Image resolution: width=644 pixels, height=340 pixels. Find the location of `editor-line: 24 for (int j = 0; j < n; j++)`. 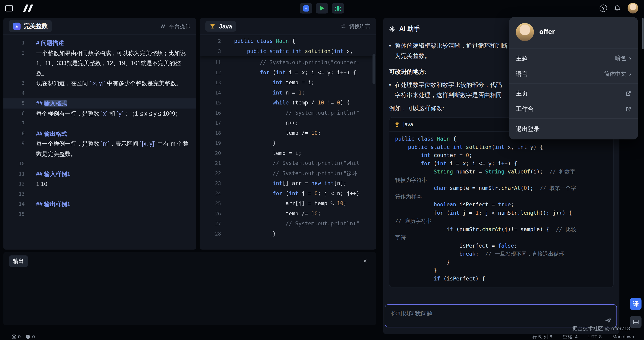

editor-line: 24 for (int j = 0; j < n; j++) is located at coordinates (288, 194).